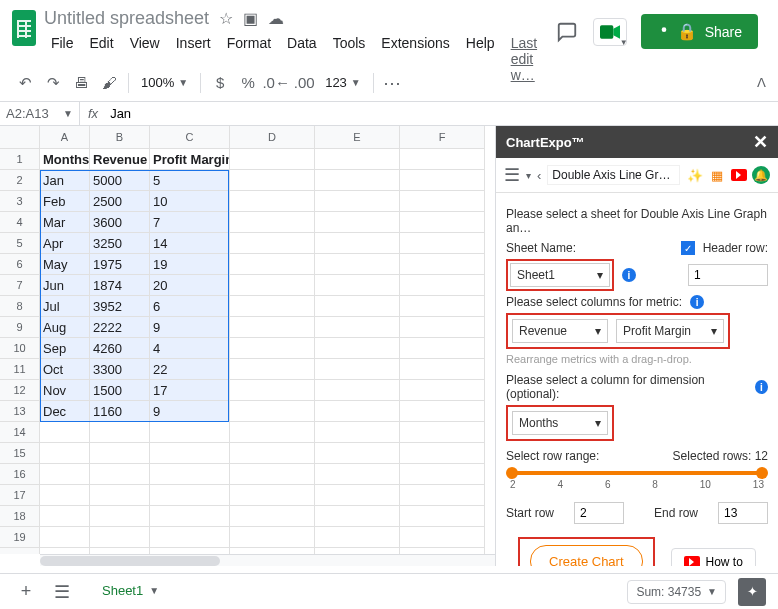  What do you see at coordinates (190, 286) in the screenshot?
I see `cell: 20` at bounding box center [190, 286].